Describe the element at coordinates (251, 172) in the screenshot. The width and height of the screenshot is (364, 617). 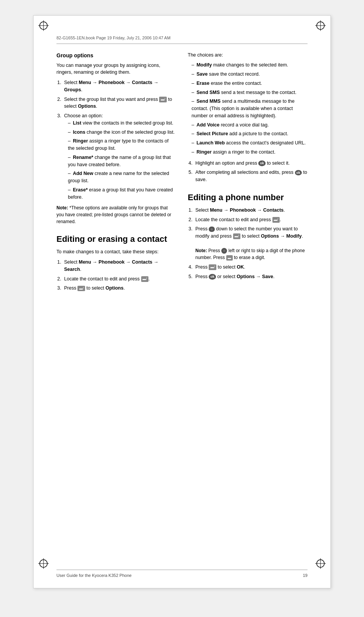
I see `after-choices-steps: Highlight an option and press ok to sele…` at that location.